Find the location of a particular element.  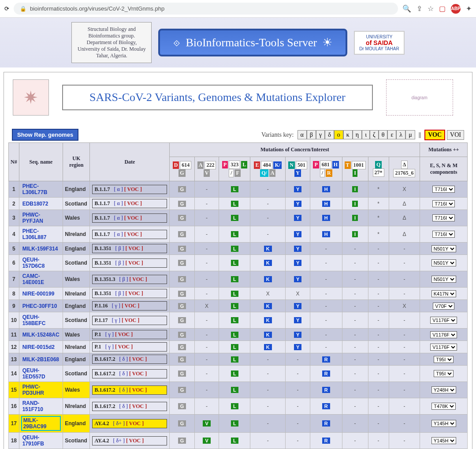

row-number: 7 is located at coordinates (14, 280).